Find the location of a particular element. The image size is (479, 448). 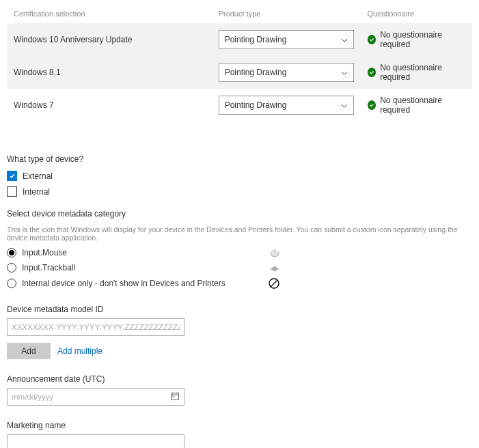

radio-trackball is located at coordinates (12, 268).